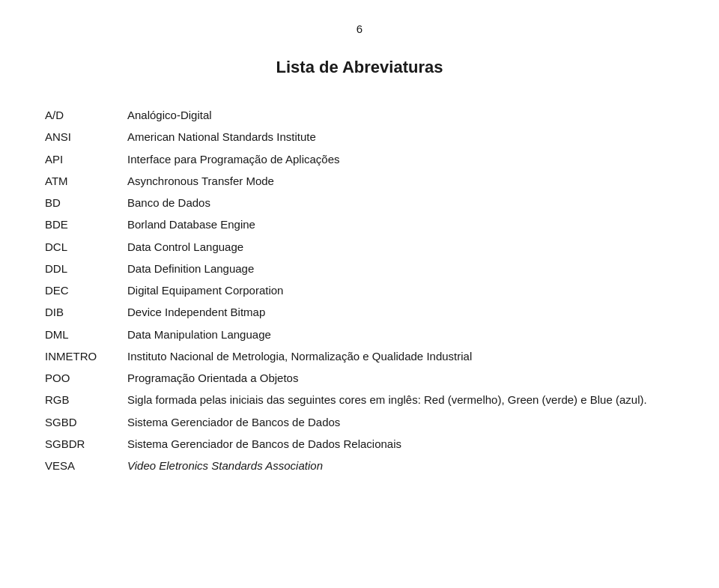 This screenshot has width=719, height=588. Describe the element at coordinates (401, 247) in the screenshot. I see `abbreviation-definition: Data Control Language` at that location.